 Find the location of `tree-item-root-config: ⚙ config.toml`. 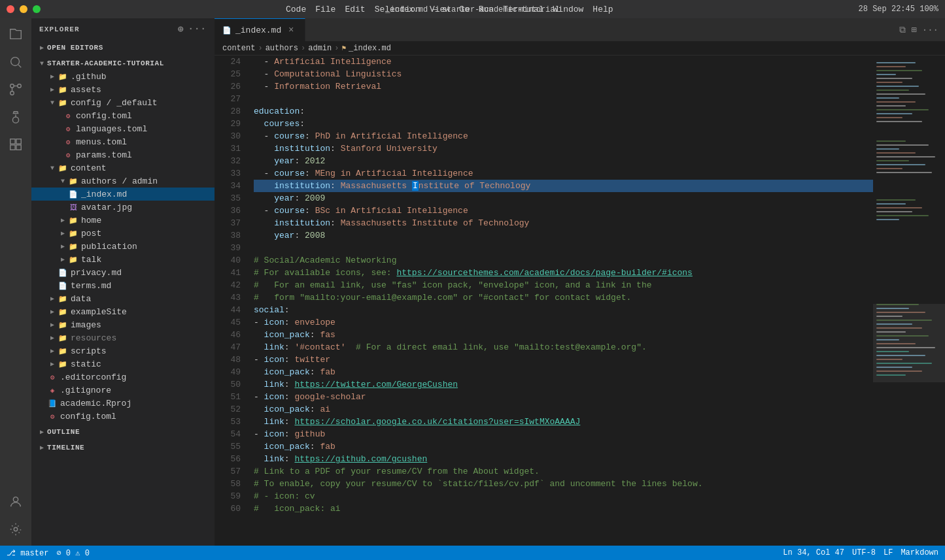

tree-item-root-config: ⚙ config.toml is located at coordinates (123, 416).